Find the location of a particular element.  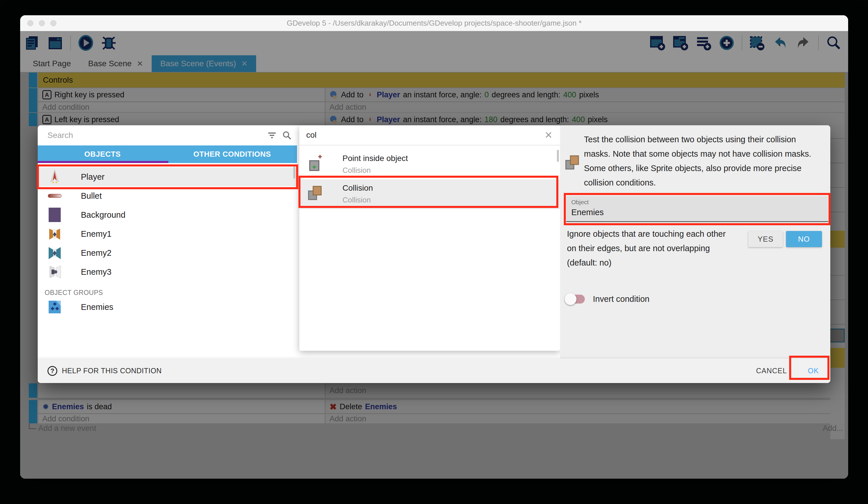

no-button: NO is located at coordinates (804, 239).